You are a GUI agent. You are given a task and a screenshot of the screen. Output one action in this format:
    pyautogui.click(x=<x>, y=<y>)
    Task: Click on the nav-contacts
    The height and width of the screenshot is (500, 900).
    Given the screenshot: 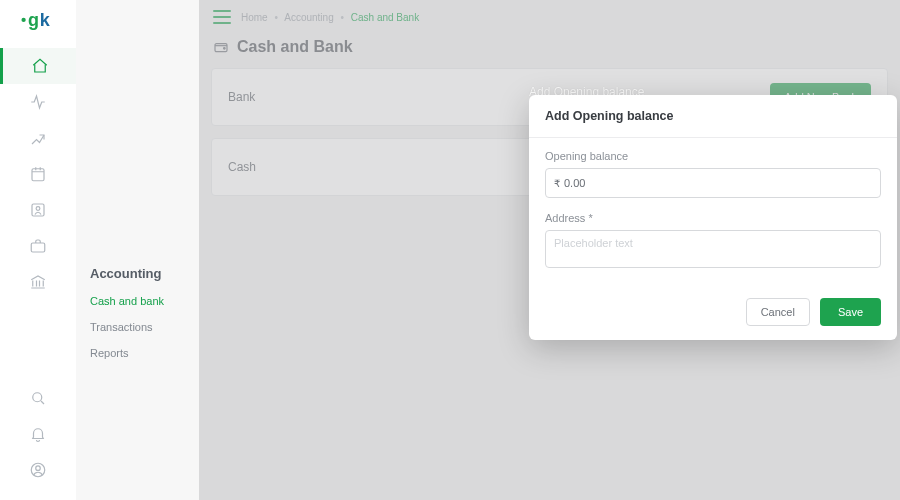 What is the action you would take?
    pyautogui.click(x=38, y=210)
    